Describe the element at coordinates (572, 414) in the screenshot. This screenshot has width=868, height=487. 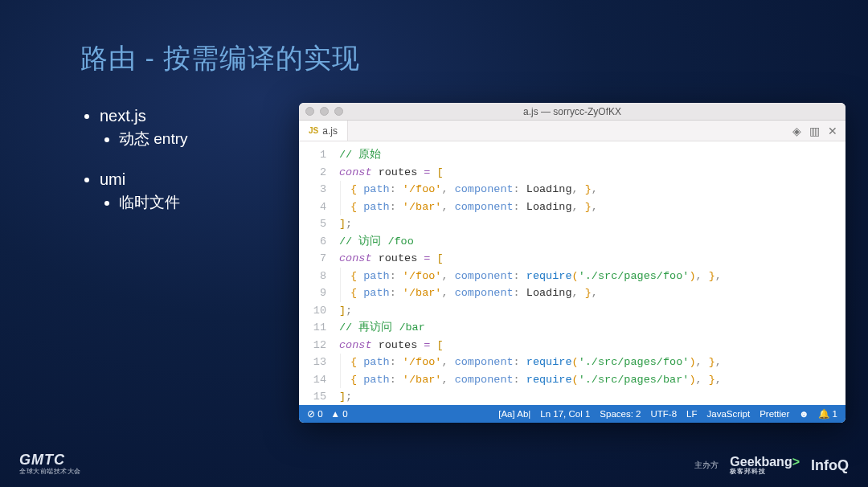
I see `status-bar: ⊘ 0 ▲ 0 [Aa] Ab| Ln 17, Col 1 Spaces: 2 …` at that location.